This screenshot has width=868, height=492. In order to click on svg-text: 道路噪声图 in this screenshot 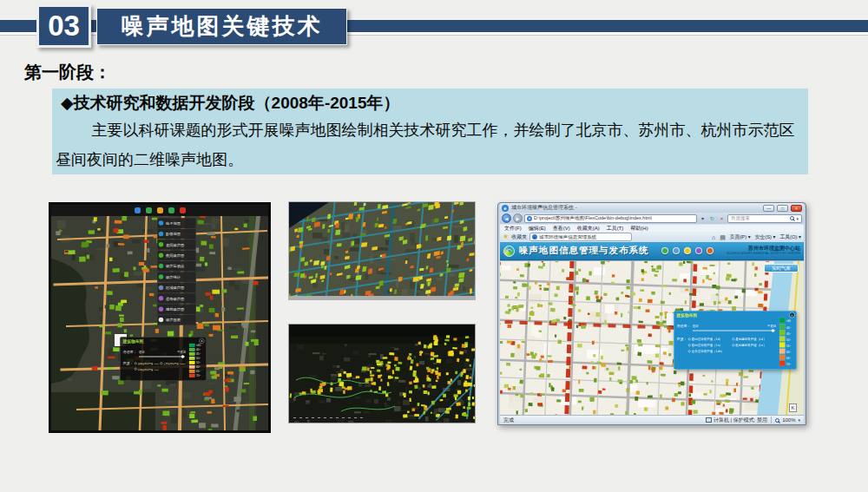, I will do `click(175, 298)`.